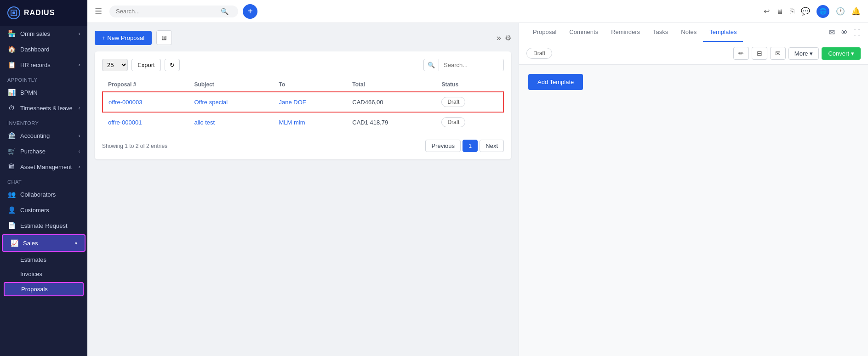 The width and height of the screenshot is (868, 356). What do you see at coordinates (470, 146) in the screenshot?
I see `page-1-button: 1` at bounding box center [470, 146].